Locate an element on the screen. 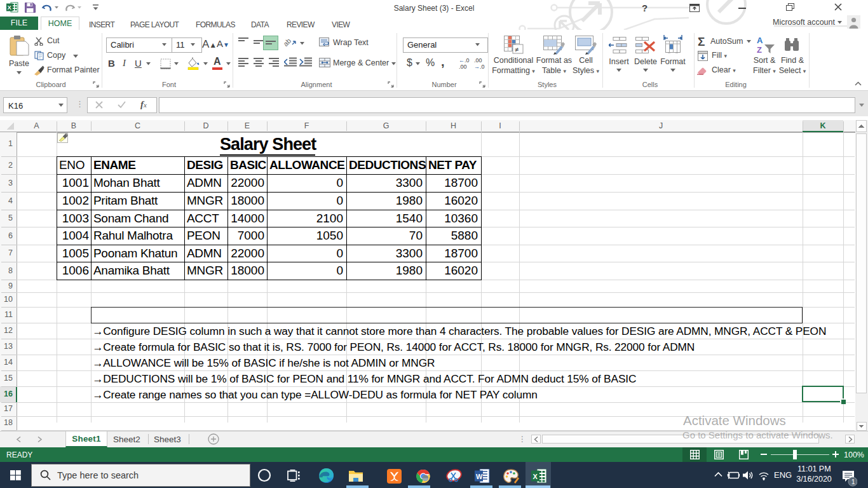 Image resolution: width=868 pixels, height=488 pixels. svg-text: X is located at coordinates (536, 477).